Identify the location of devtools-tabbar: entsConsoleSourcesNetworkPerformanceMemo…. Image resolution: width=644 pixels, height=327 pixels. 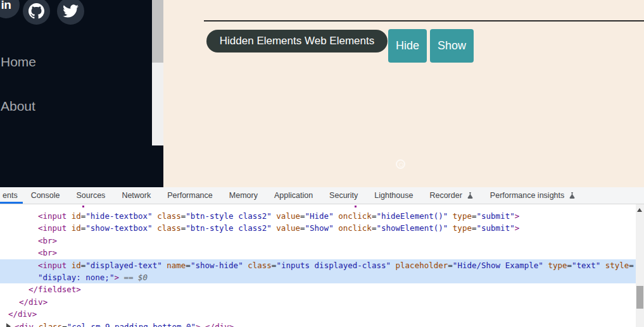
(322, 196).